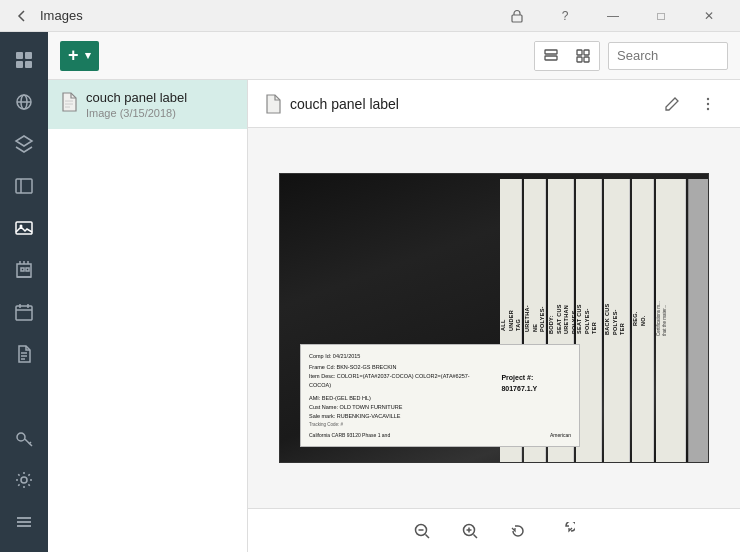 The image size is (740, 552). Describe the element at coordinates (136, 113) in the screenshot. I see `file-meta: Image (3/15/2018)` at that location.